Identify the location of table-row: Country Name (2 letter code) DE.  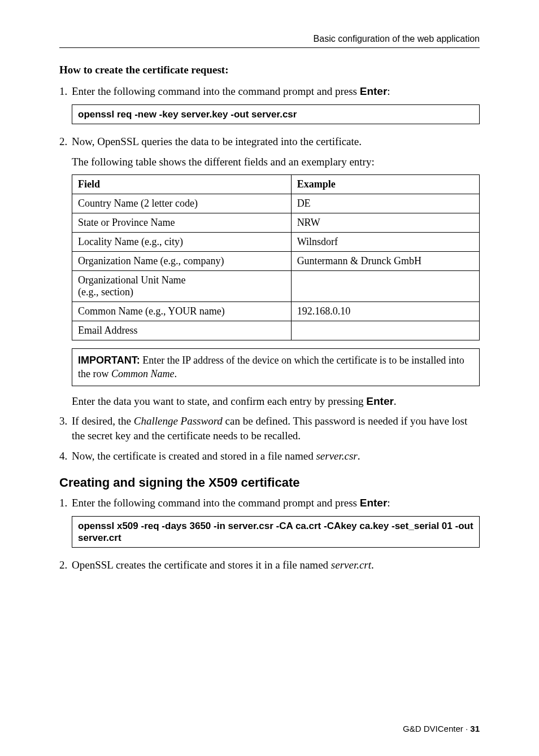
(276, 204).